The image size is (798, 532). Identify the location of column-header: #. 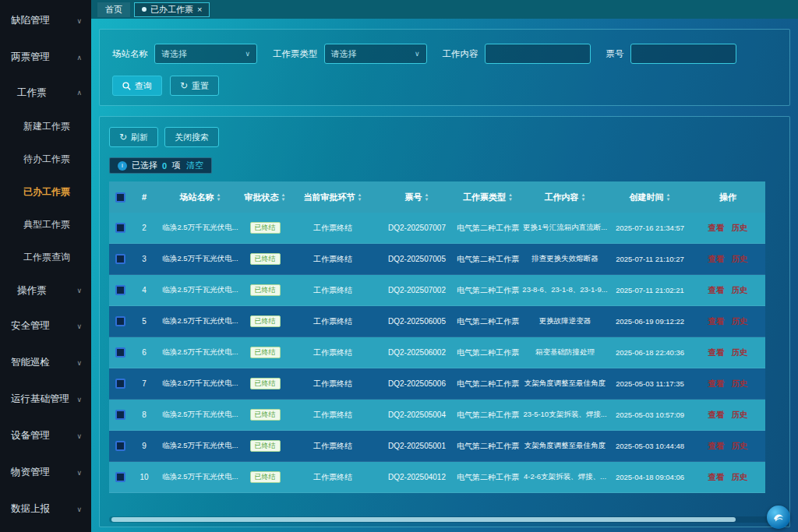
(144, 197).